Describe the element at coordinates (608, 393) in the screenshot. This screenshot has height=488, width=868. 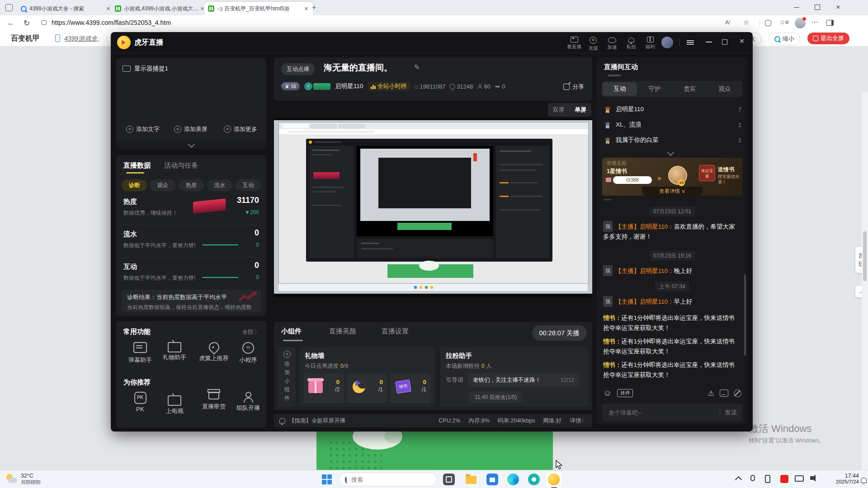
I see `emoji-icon: ☺` at that location.